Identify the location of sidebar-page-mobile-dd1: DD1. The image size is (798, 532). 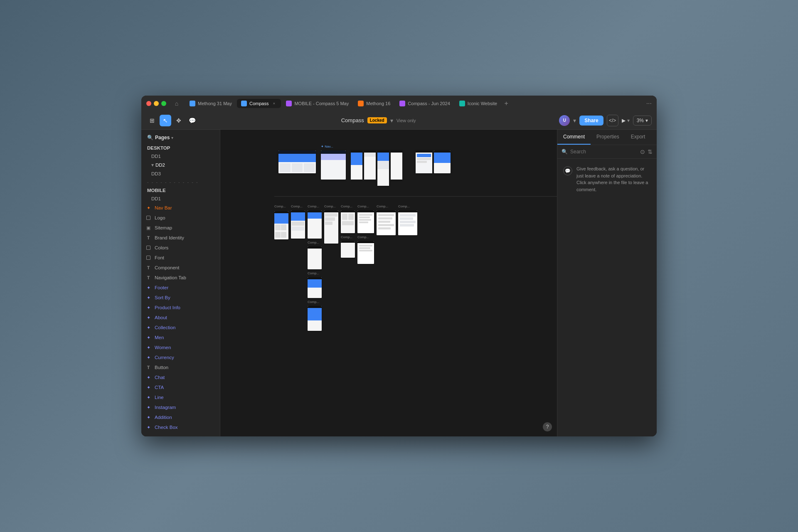
(180, 199).